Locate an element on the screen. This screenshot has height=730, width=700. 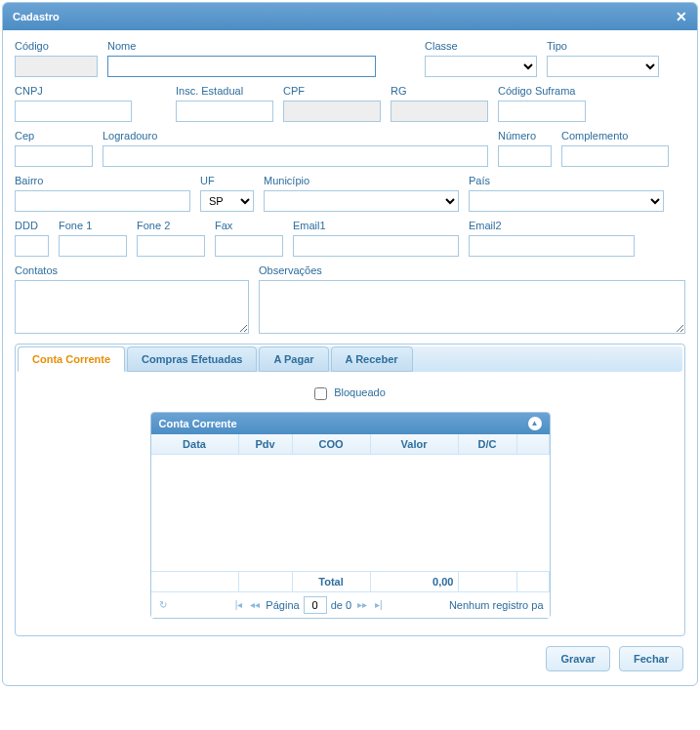
email1-input is located at coordinates (376, 246).